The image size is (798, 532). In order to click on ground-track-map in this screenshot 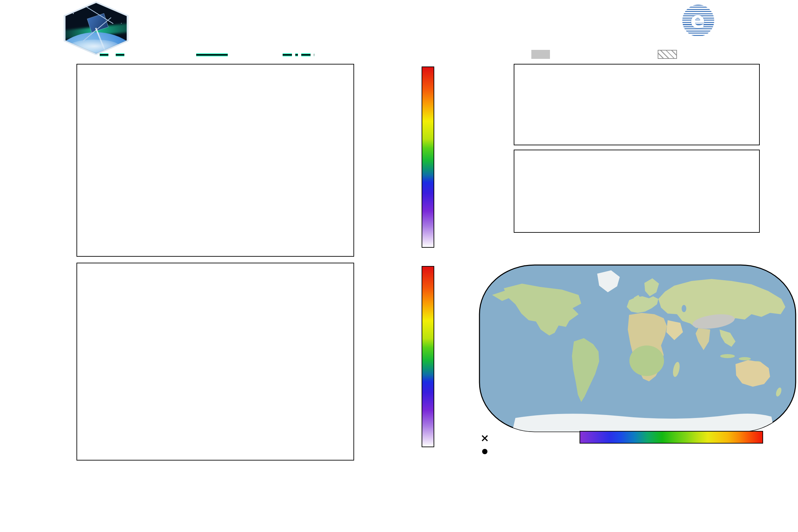, I will do `click(638, 348)`.